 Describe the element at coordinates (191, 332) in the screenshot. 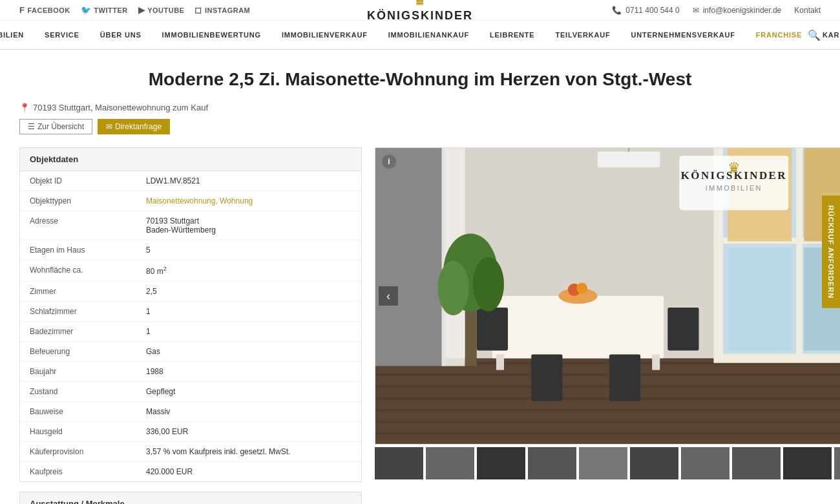

I see `table-row: Badezimmer 1` at that location.